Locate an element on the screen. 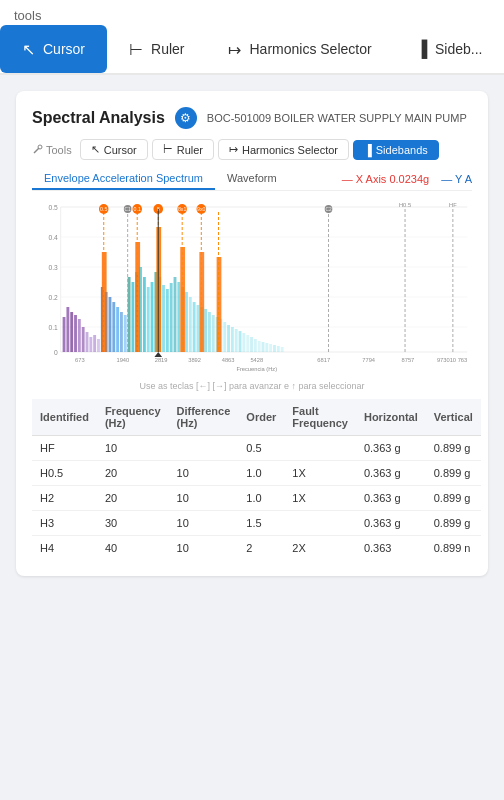  cell-order: 2 is located at coordinates (261, 548).